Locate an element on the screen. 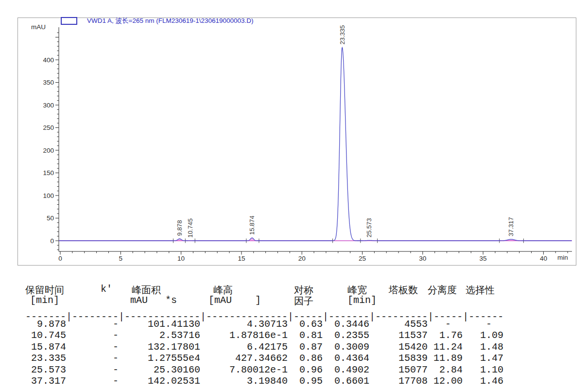  table-cell: 0.86 is located at coordinates (305, 358).